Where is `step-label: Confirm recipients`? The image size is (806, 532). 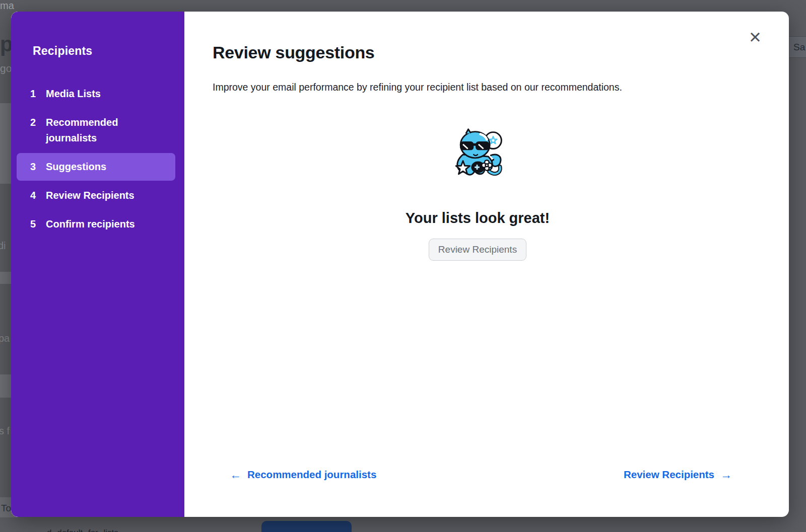 step-label: Confirm recipients is located at coordinates (91, 224).